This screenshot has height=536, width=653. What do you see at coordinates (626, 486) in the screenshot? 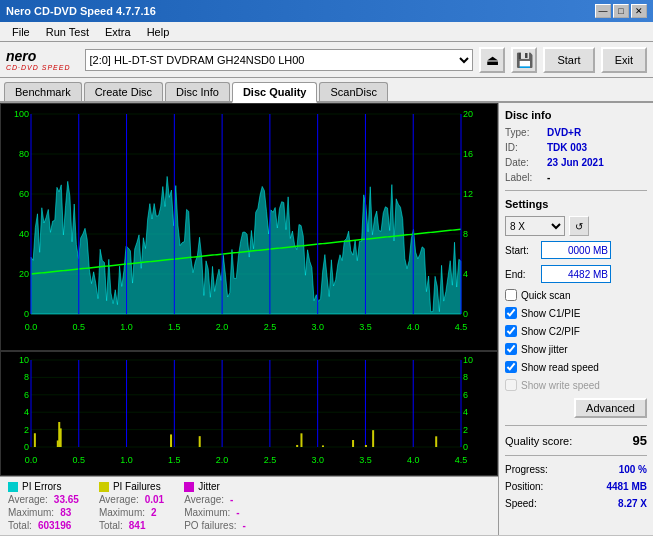
I see `position-value: 4481 MB` at bounding box center [626, 486].